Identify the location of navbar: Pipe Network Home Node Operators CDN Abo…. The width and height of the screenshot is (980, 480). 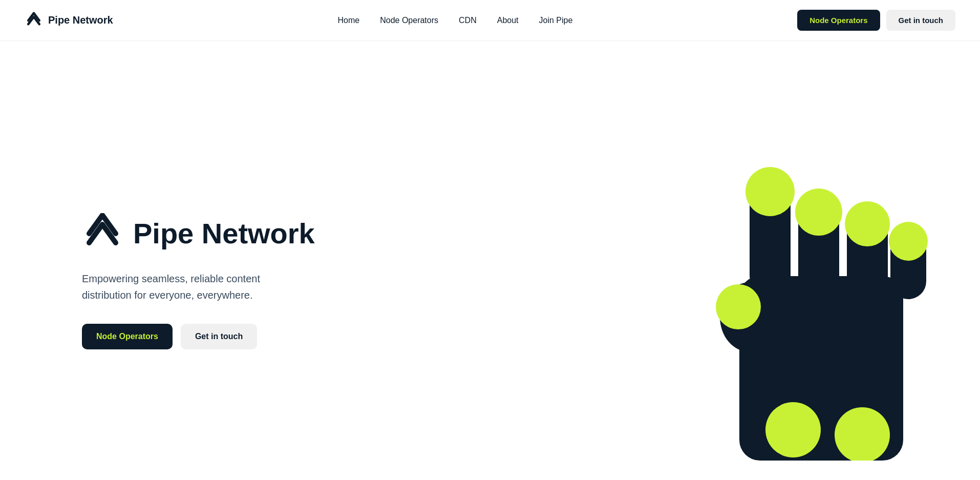
(490, 20).